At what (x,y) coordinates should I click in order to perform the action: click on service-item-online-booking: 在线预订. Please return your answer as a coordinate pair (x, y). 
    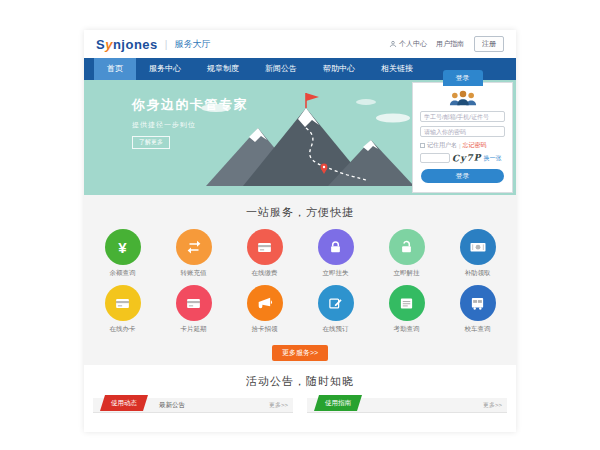
    Looking at the image, I should click on (336, 310).